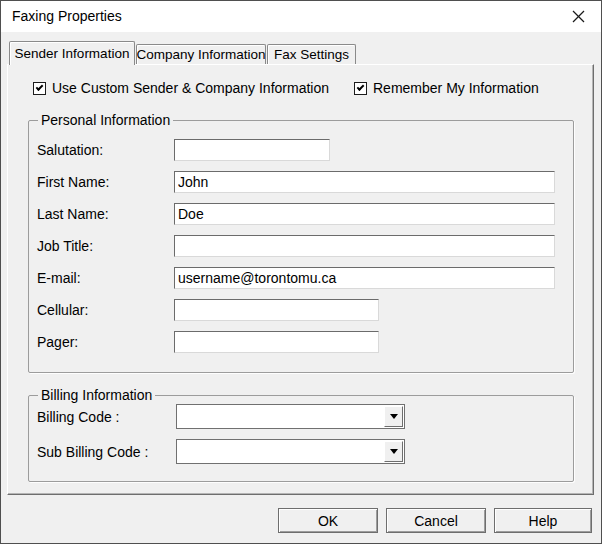 This screenshot has height=544, width=602. Describe the element at coordinates (276, 310) in the screenshot. I see `cellular-field` at that location.